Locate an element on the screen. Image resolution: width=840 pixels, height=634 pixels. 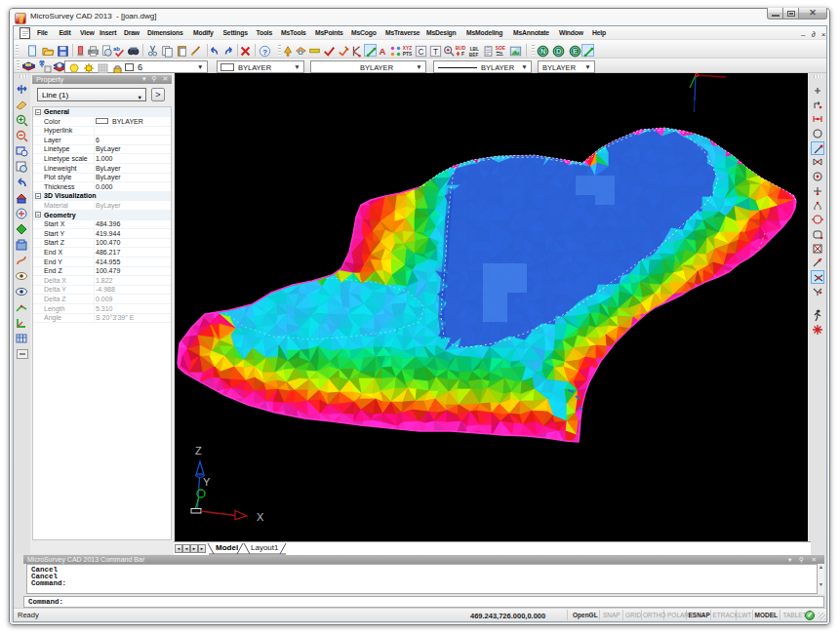
svg-text: D is located at coordinates (558, 51).